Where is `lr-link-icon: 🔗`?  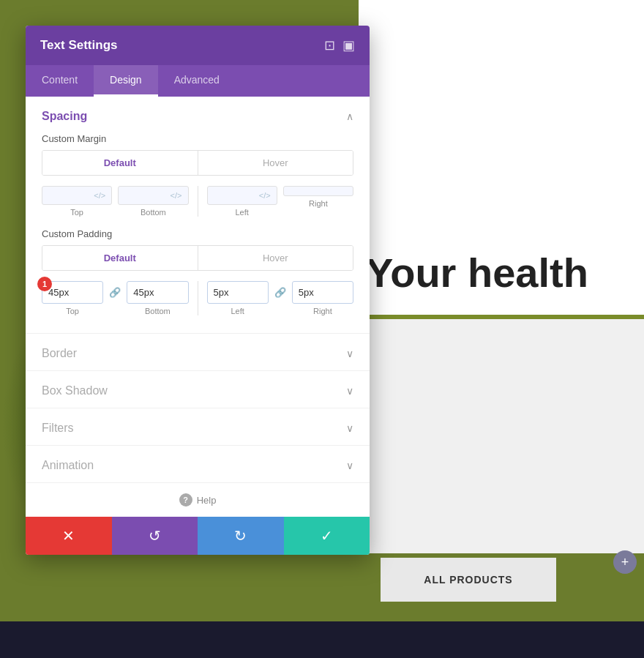 lr-link-icon: 🔗 is located at coordinates (280, 299).